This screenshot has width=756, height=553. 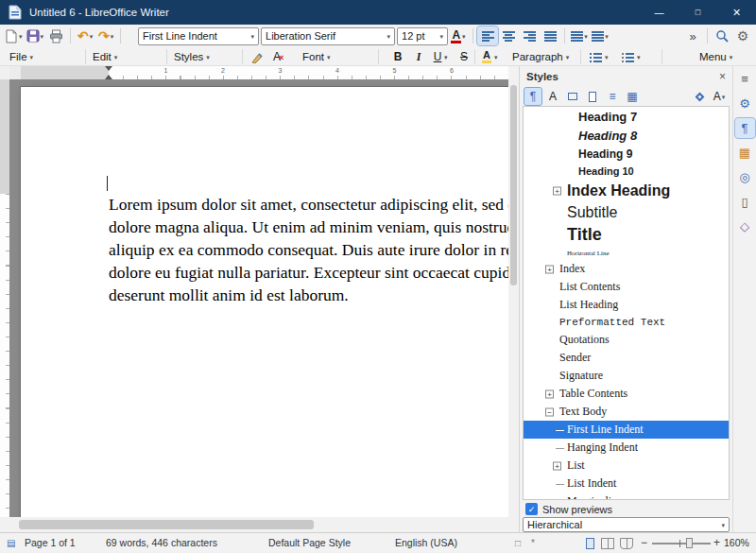 I want to click on bold-button: B, so click(x=398, y=57).